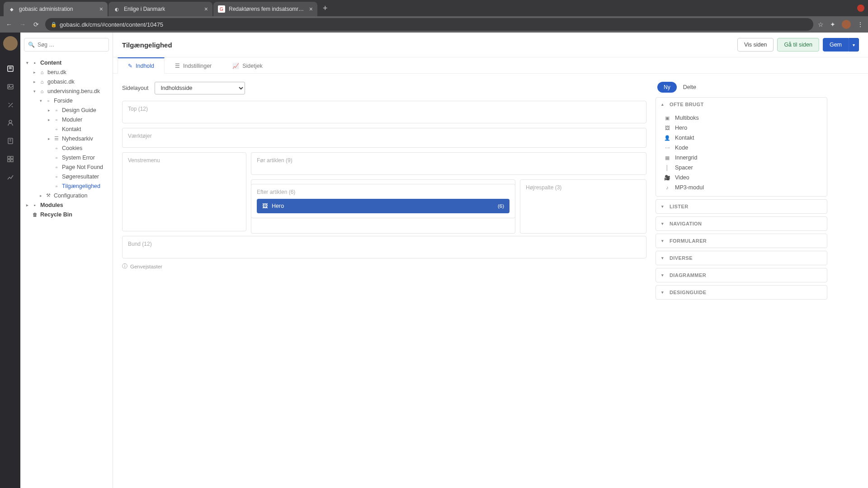 The height and width of the screenshot is (488, 868). Describe the element at coordinates (66, 157) in the screenshot. I see `tree-system-error: ▫System Error` at that location.